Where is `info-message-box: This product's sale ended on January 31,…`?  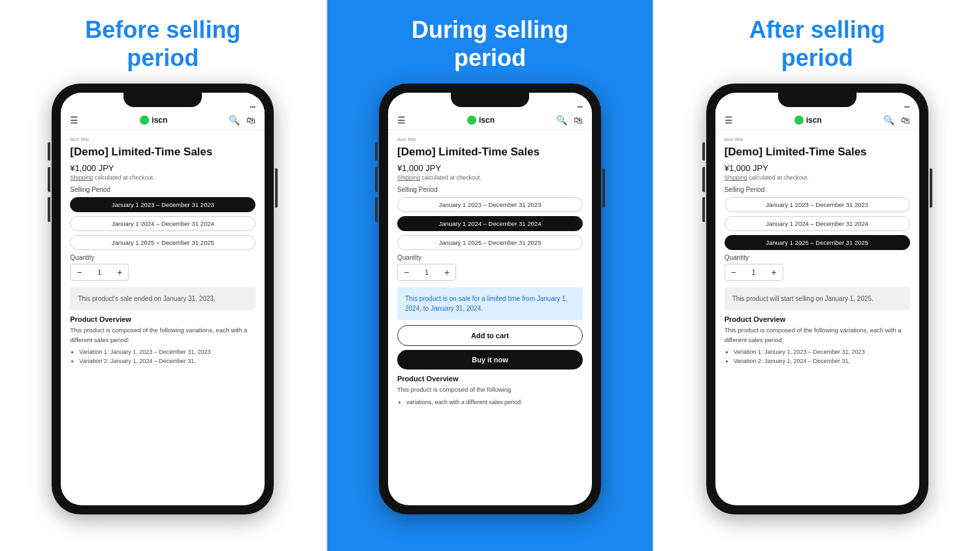 info-message-box: This product's sale ended on January 31,… is located at coordinates (163, 299).